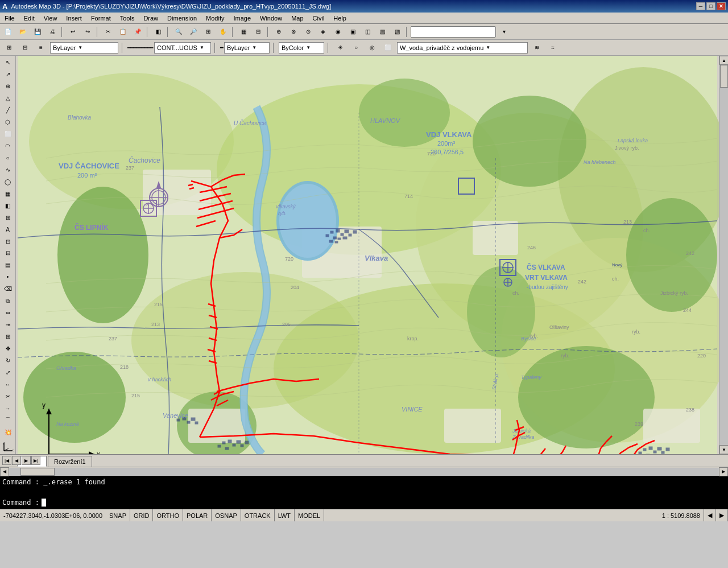  Describe the element at coordinates (179, 32) in the screenshot. I see `tb-zoom-realtime: 🔍` at that location.